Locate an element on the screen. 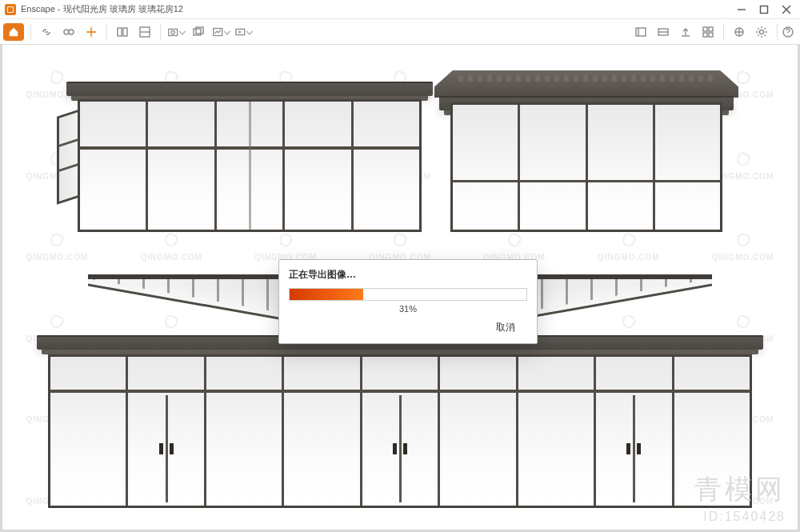 The height and width of the screenshot is (532, 800). home-icon is located at coordinates (14, 32).